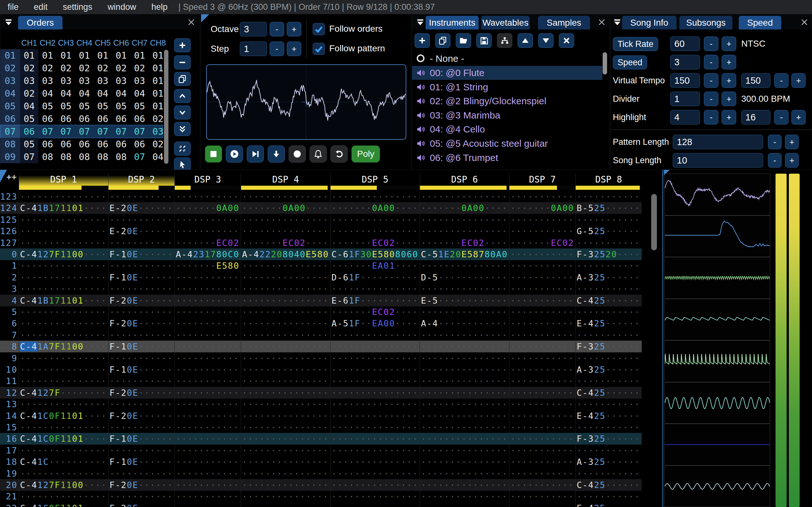 This screenshot has height=507, width=812. I want to click on instrument-move-up-button, so click(525, 41).